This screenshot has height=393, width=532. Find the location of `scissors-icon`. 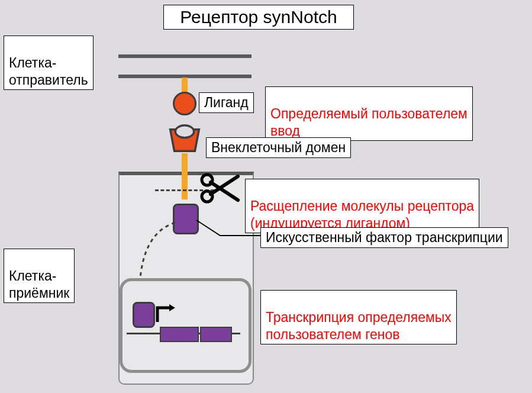

scissors-icon is located at coordinates (220, 188).